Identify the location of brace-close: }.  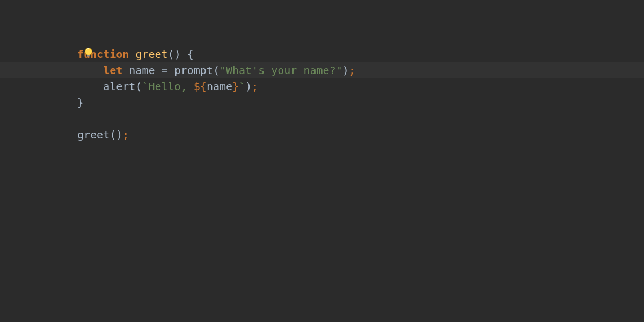
(80, 103).